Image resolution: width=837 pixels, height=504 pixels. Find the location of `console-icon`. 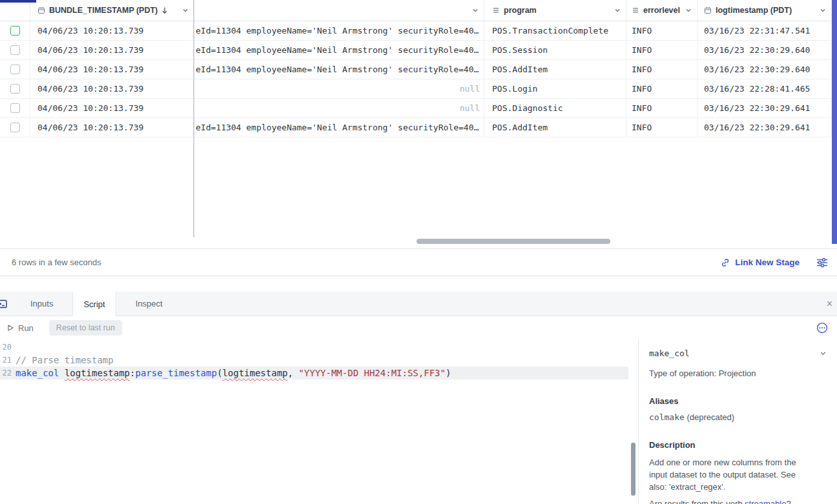

console-icon is located at coordinates (4, 303).